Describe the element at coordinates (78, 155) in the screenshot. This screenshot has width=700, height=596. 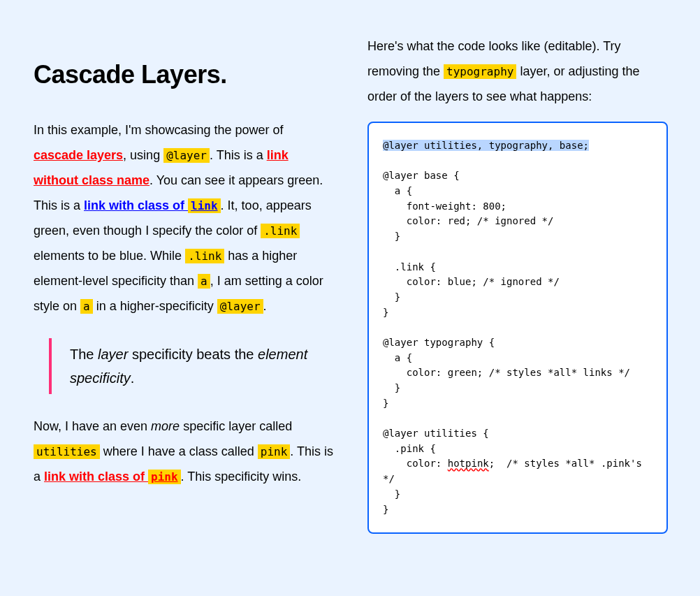
I see `cascade-layers-link: cascade layers` at that location.